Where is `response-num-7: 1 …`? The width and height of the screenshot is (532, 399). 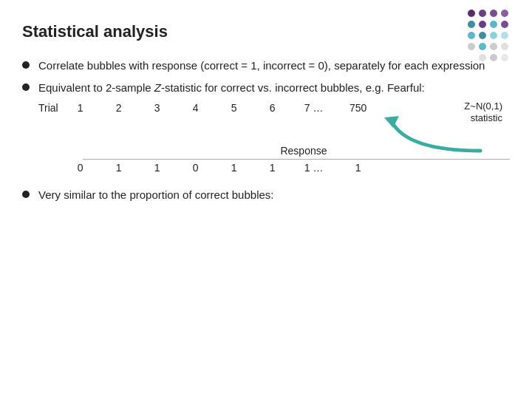
response-num-7: 1 … is located at coordinates (314, 168).